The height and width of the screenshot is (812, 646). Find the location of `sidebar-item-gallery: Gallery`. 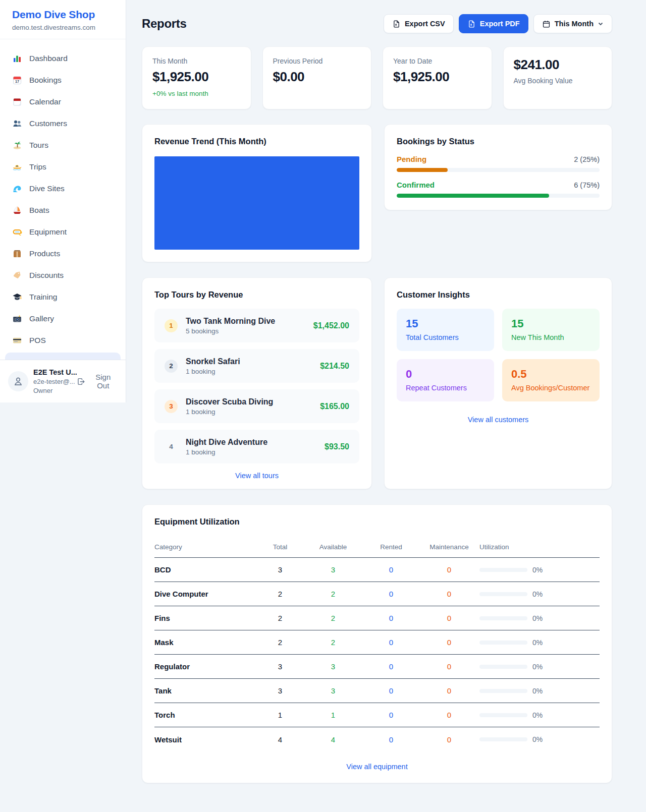

sidebar-item-gallery: Gallery is located at coordinates (63, 319).